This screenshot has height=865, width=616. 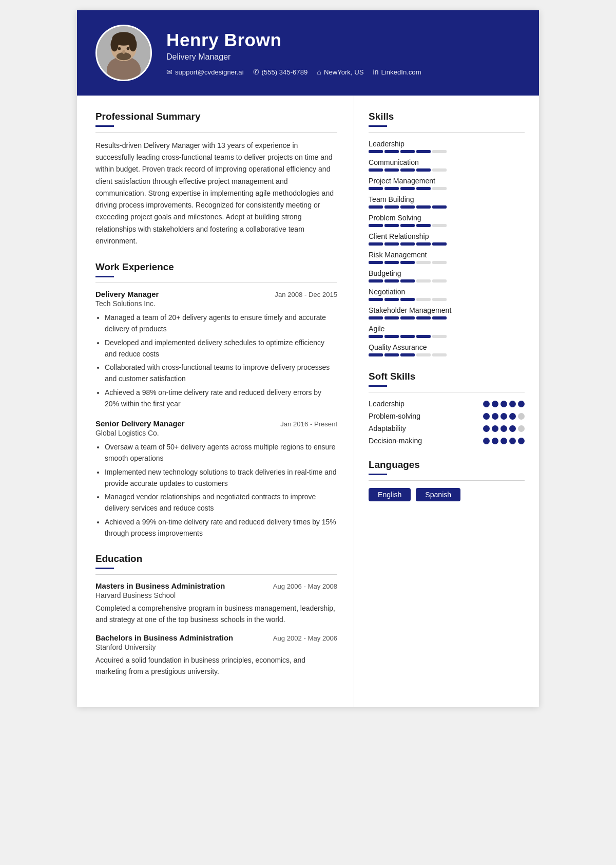 What do you see at coordinates (447, 146) in the screenshot?
I see `skill-item: Leadership` at bounding box center [447, 146].